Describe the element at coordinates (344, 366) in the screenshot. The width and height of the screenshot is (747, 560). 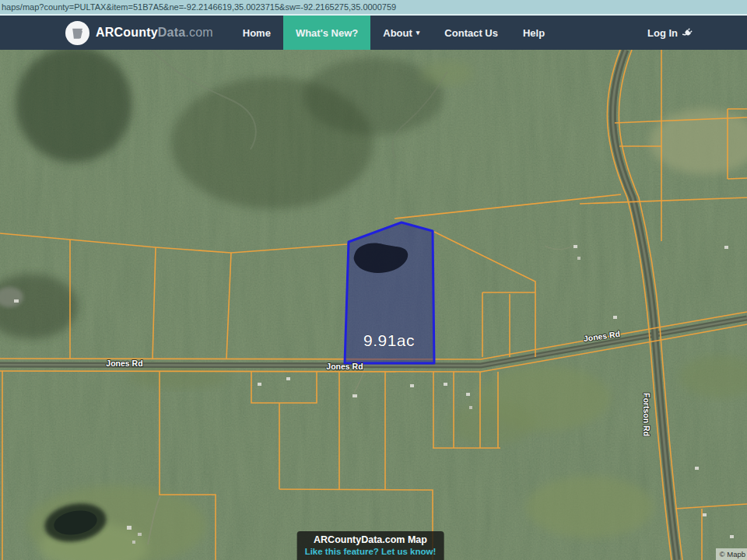
I see `jones-rd-label-center: Jones Rd` at that location.